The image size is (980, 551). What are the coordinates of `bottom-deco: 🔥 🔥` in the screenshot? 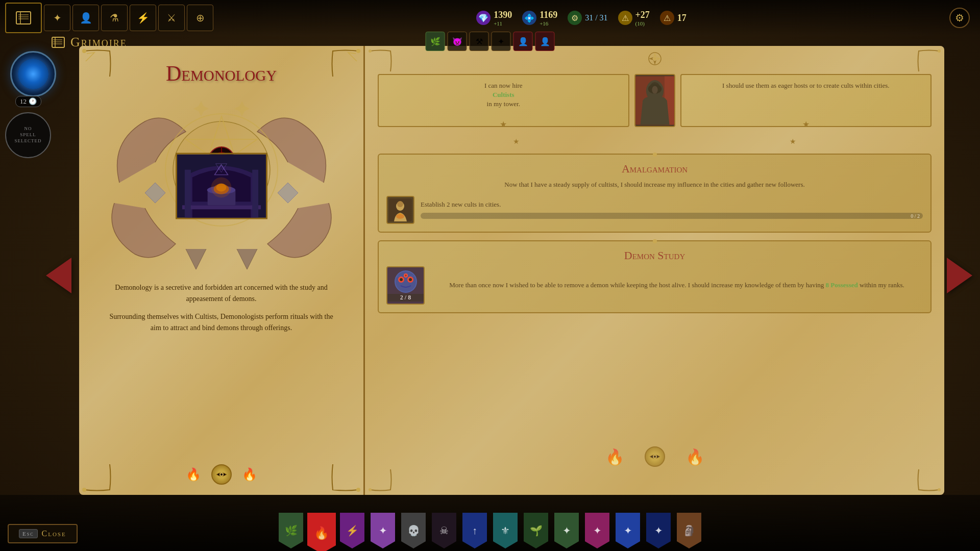 It's located at (222, 474).